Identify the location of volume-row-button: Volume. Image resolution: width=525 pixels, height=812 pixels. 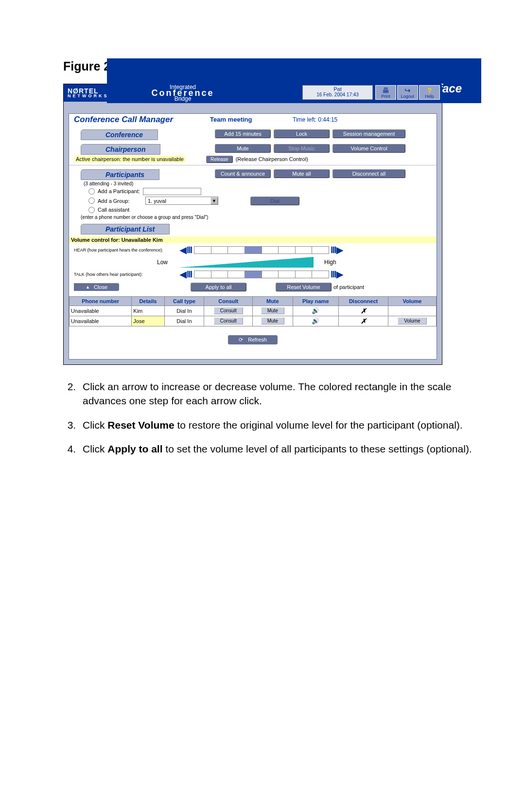
(412, 321).